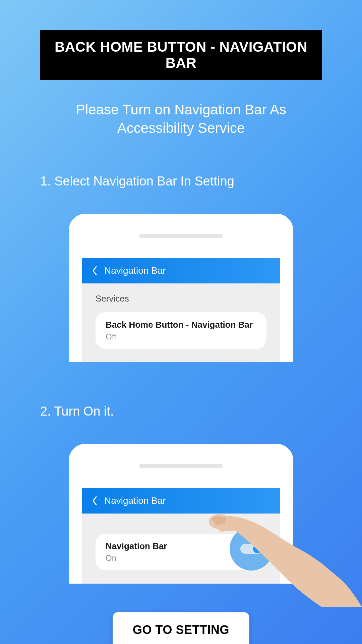 The image size is (362, 644). What do you see at coordinates (257, 549) in the screenshot?
I see `toggle-knob-icon` at bounding box center [257, 549].